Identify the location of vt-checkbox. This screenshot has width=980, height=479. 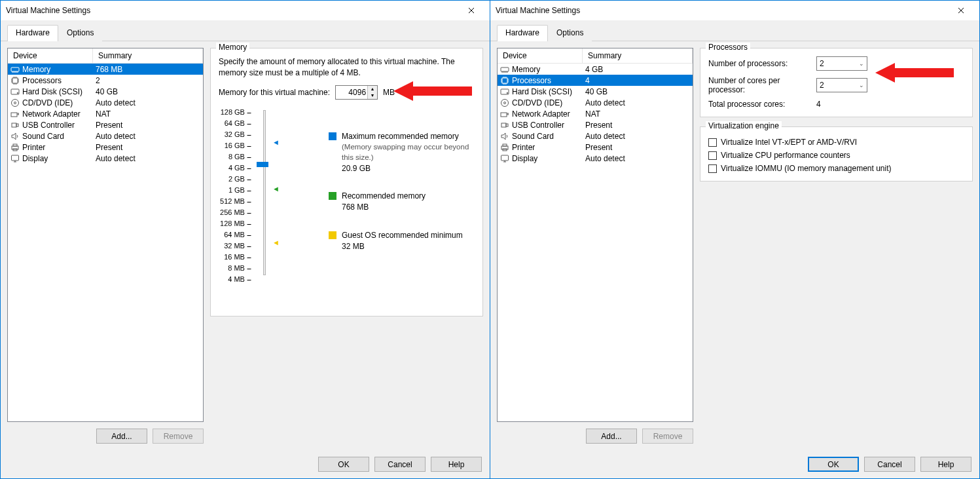
(712, 143).